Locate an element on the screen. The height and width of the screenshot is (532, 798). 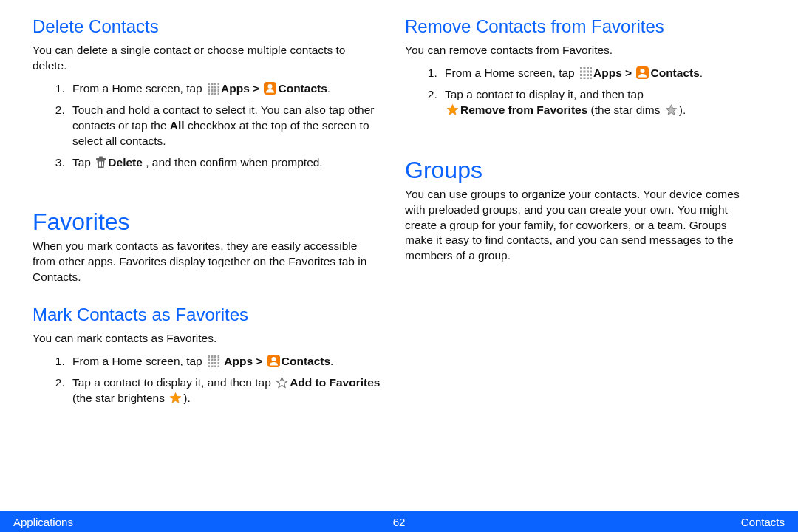
trash-icon is located at coordinates (100, 163).